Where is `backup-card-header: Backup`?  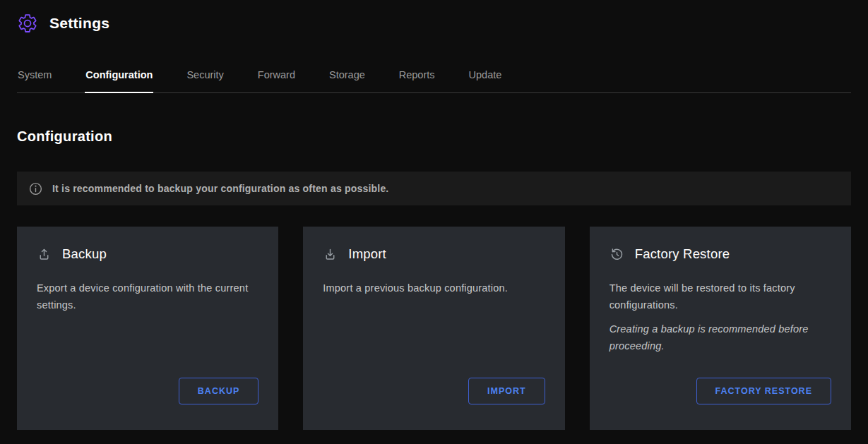
backup-card-header: Backup is located at coordinates (148, 254).